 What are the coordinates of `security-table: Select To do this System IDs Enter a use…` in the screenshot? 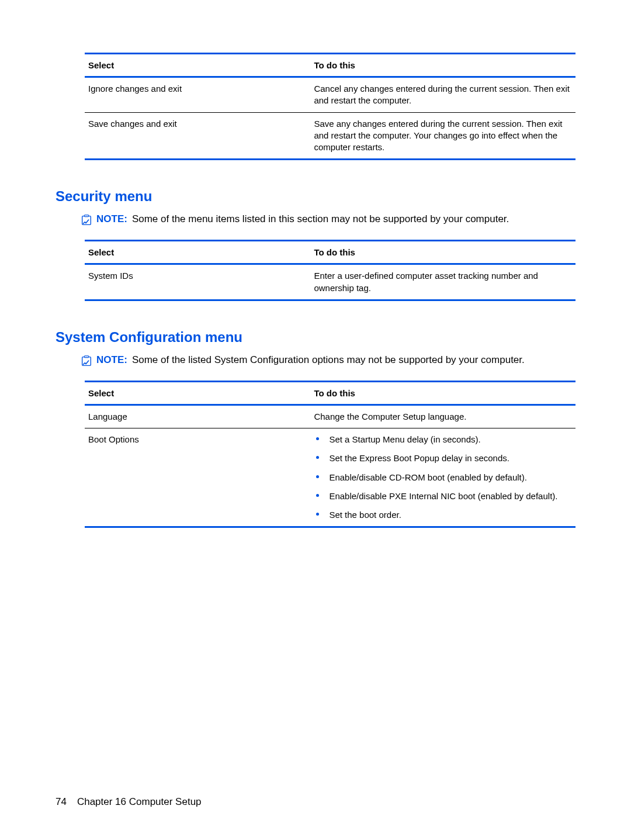 It's located at (330, 270).